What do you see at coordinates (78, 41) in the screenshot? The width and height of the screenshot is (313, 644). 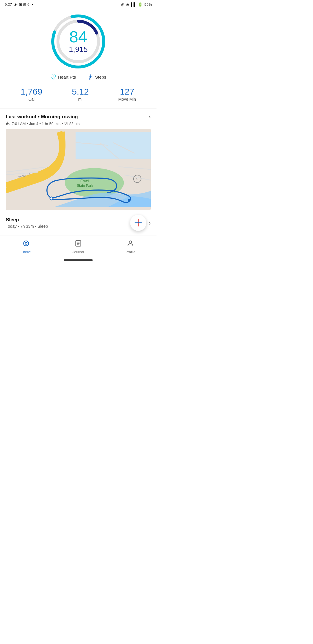 I see `activity-ring: 84 1,915` at bounding box center [78, 41].